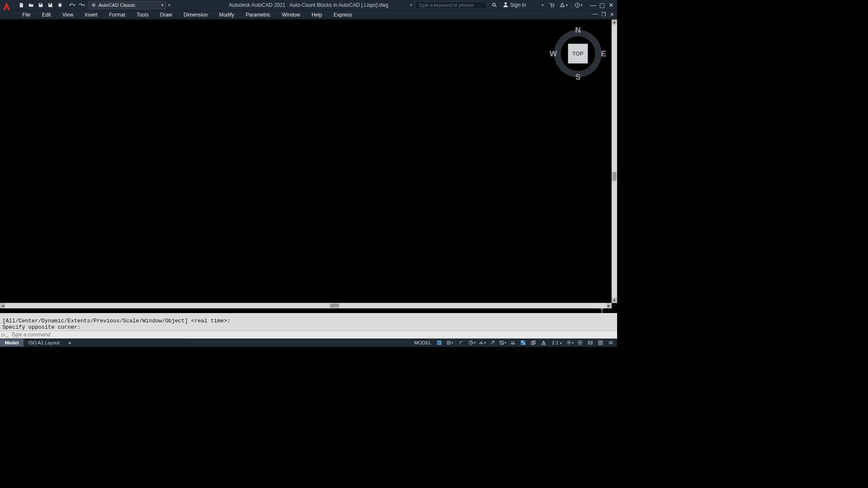 This screenshot has height=488, width=868. I want to click on wcs-badge: WCS▾, so click(588, 86).